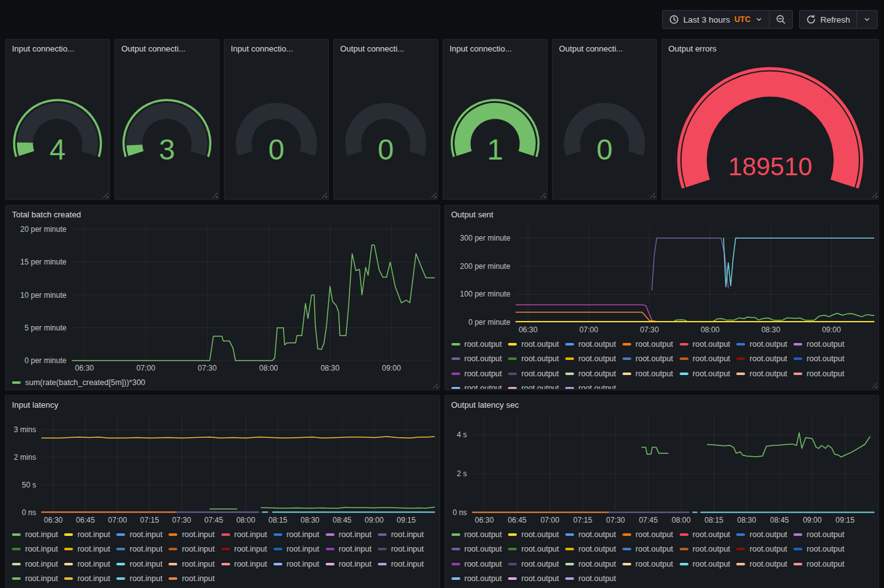  I want to click on panel-title: Total batch created, so click(223, 214).